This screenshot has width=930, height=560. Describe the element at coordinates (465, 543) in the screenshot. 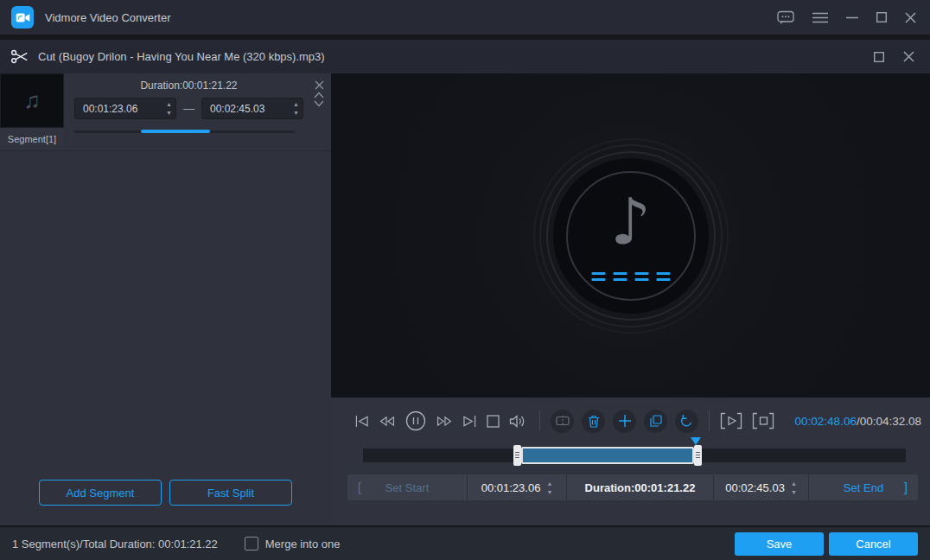

I see `dialog-footer: 1 Segment(s)/Total Duration: 00:01:21.22…` at that location.